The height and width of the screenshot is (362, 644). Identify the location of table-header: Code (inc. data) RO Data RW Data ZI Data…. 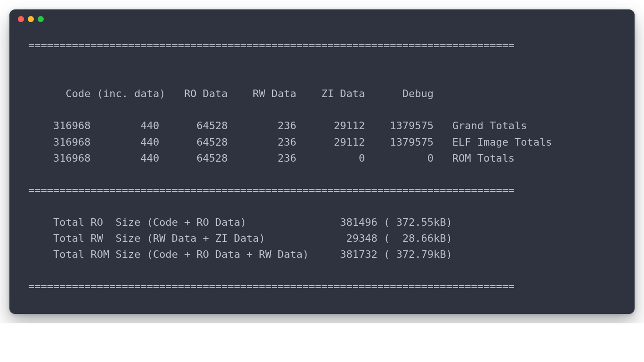
(240, 93).